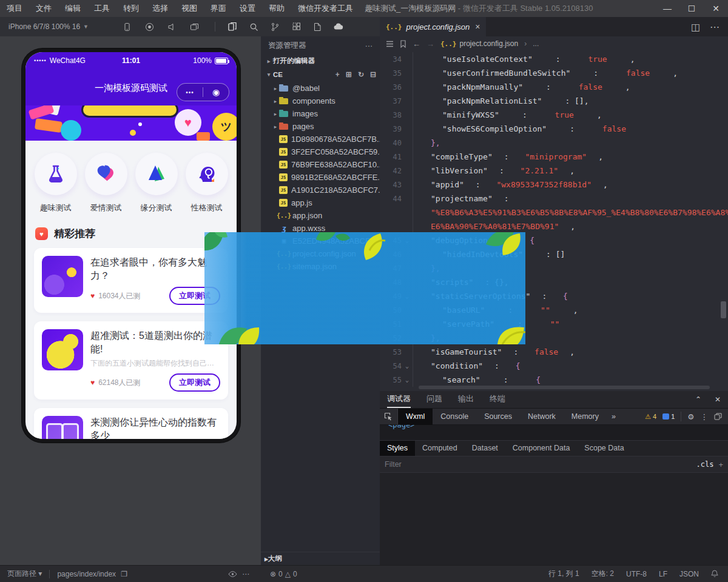 The width and height of the screenshot is (728, 582). What do you see at coordinates (554, 129) in the screenshot?
I see `code-line: 39 "showES6CompileOption": false` at bounding box center [554, 129].